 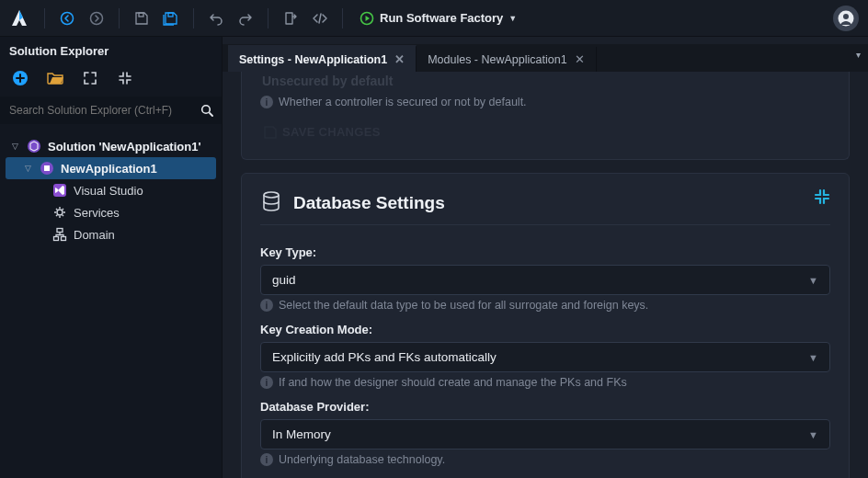 What do you see at coordinates (96, 110) in the screenshot?
I see `search-input` at bounding box center [96, 110].